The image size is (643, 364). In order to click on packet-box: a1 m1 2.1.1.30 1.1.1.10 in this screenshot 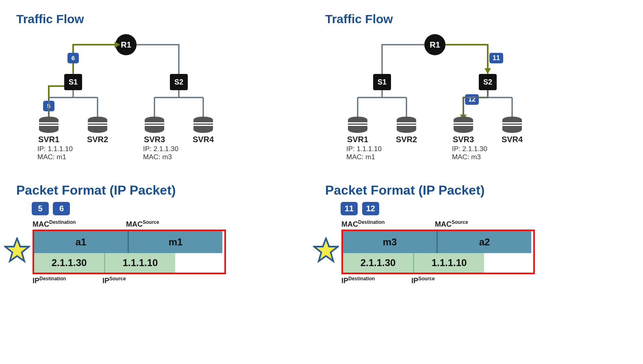, I will do `click(129, 252)`.